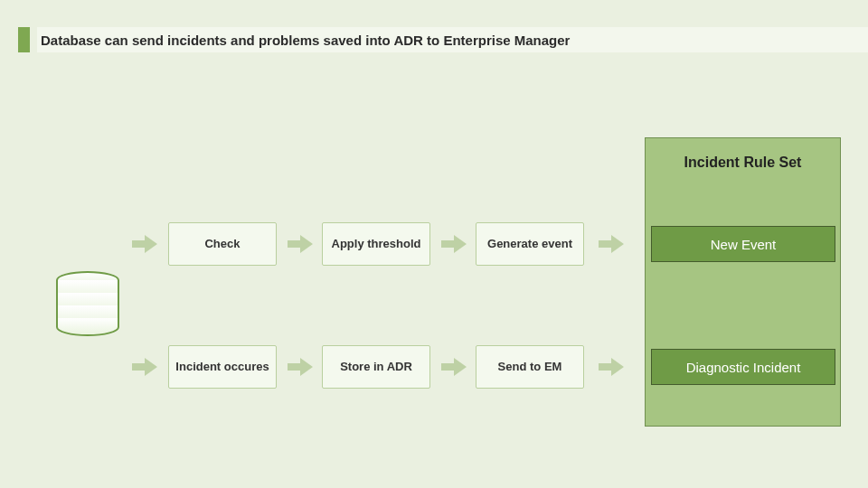  What do you see at coordinates (376, 367) in the screenshot?
I see `step-store-in-adr: Store in ADR` at bounding box center [376, 367].